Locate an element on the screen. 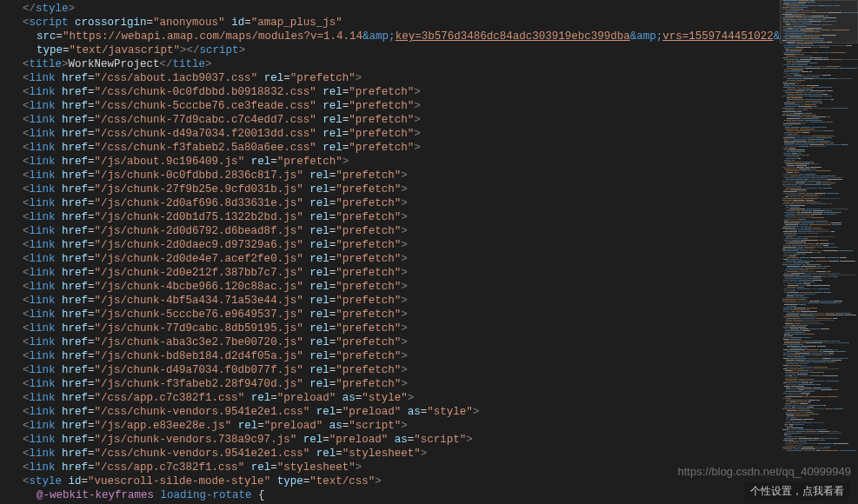  code-line: <link href="/js/chunk-27f9b25e.9cfd031b.… is located at coordinates (396, 189).